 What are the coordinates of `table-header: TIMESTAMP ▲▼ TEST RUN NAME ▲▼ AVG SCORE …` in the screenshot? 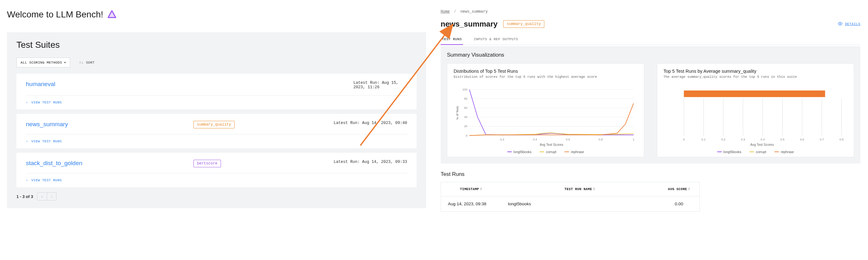 It's located at (570, 189).